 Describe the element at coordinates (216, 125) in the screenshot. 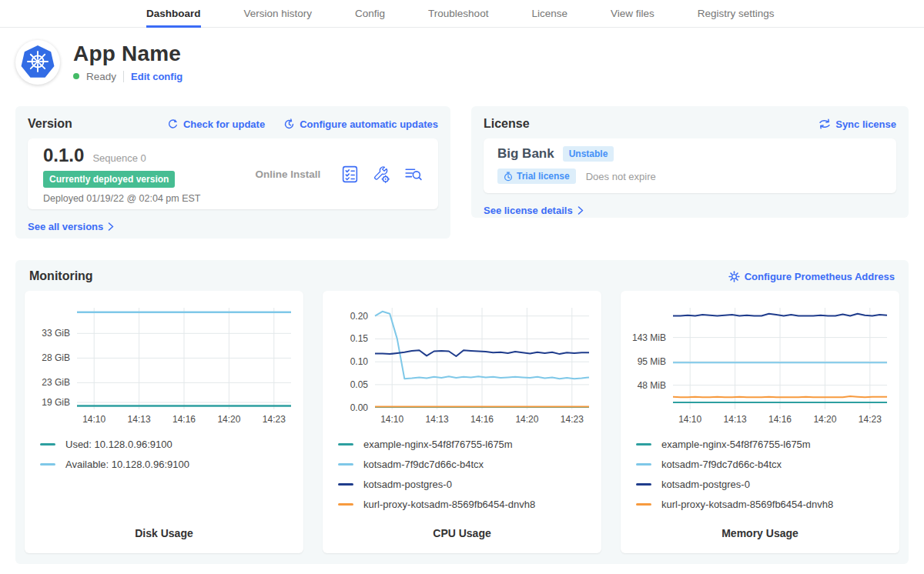

I see `check-for-update-button: Check for update` at that location.